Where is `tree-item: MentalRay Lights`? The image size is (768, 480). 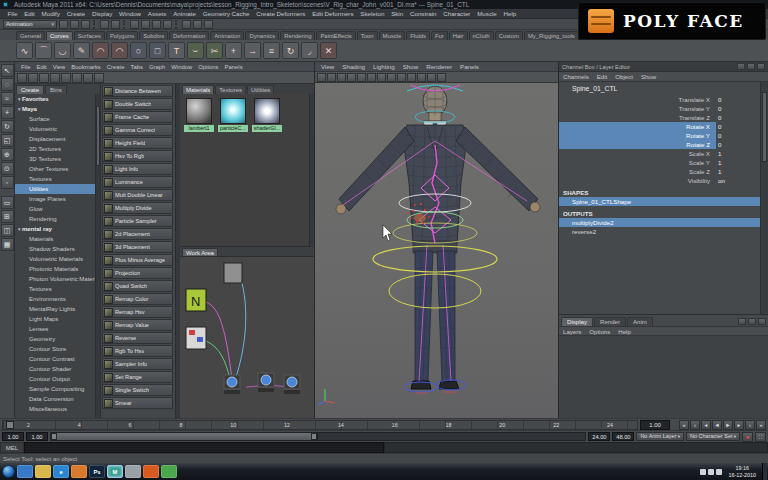
tree-item: MentalRay Lights is located at coordinates (55, 309).